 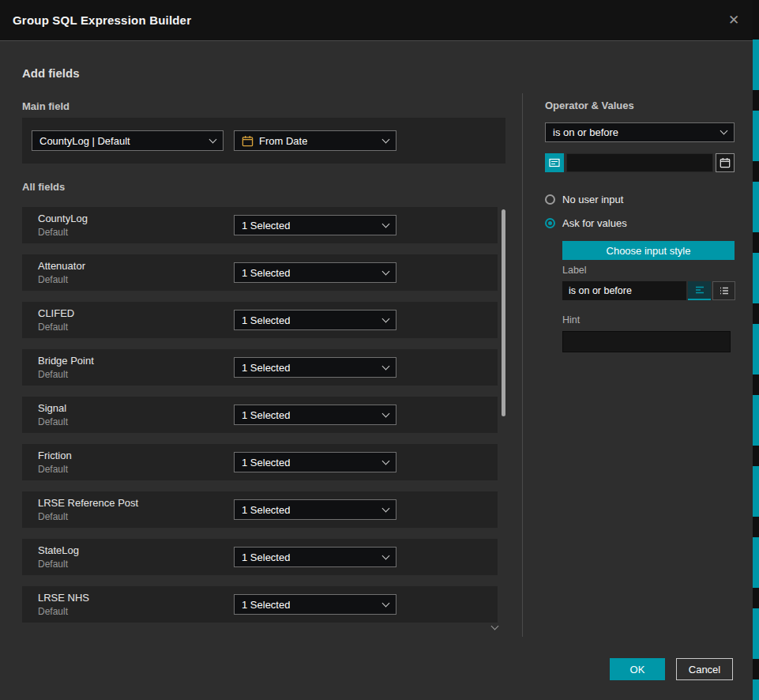 What do you see at coordinates (725, 163) in the screenshot?
I see `date-picker-button` at bounding box center [725, 163].